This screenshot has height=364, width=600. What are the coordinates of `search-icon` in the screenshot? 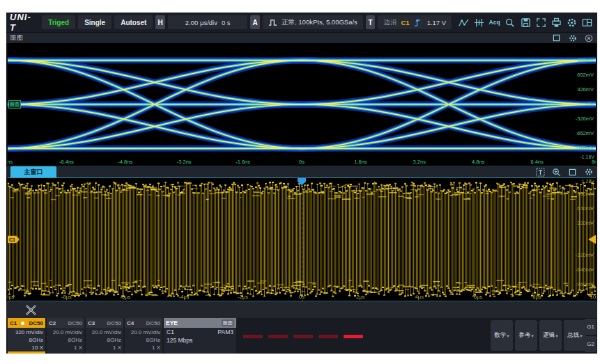 It's located at (510, 22).